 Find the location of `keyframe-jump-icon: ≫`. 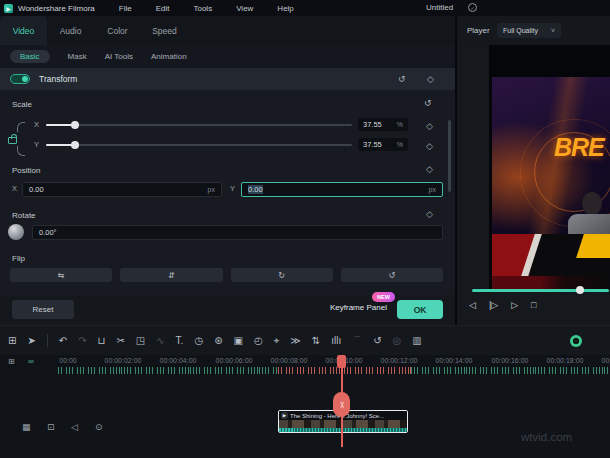

keyframe-jump-icon: ≫ is located at coordinates (295, 340).